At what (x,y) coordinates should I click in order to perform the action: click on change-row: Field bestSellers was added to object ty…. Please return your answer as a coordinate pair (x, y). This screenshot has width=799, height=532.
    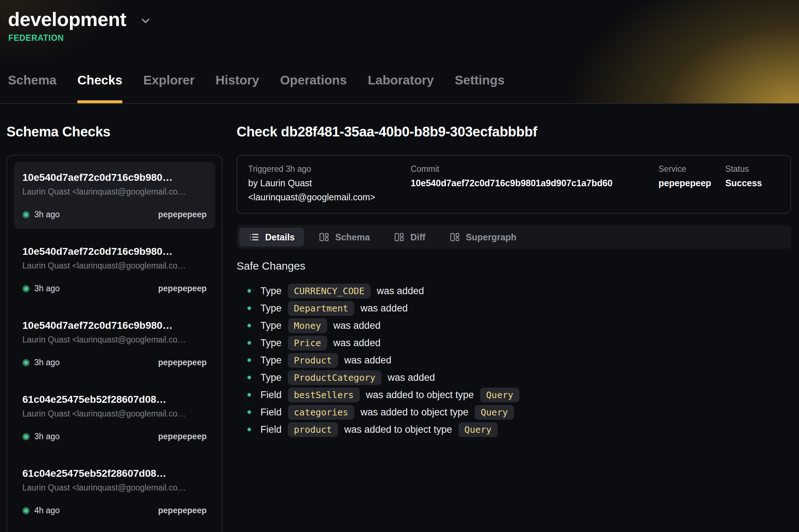
    Looking at the image, I should click on (514, 395).